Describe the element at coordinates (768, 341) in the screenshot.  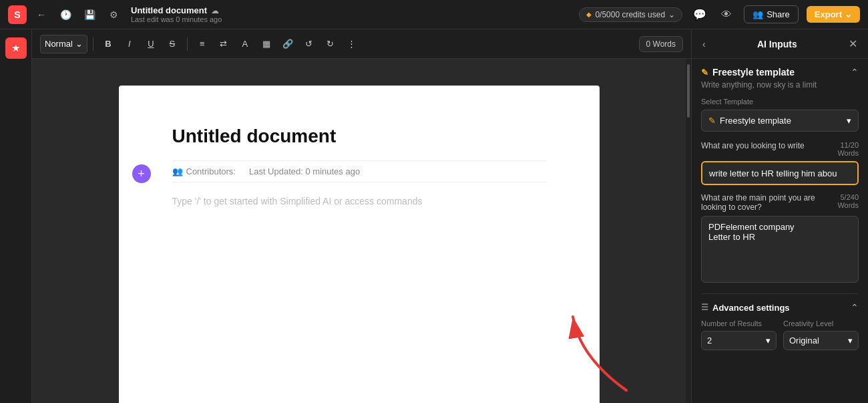
I see `num-results-chevron-icon` at that location.